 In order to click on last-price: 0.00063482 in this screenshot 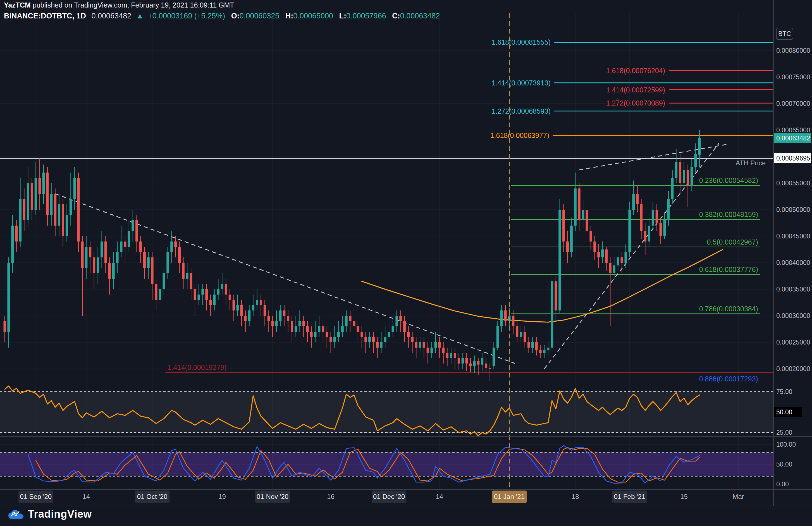, I will do `click(111, 16)`.